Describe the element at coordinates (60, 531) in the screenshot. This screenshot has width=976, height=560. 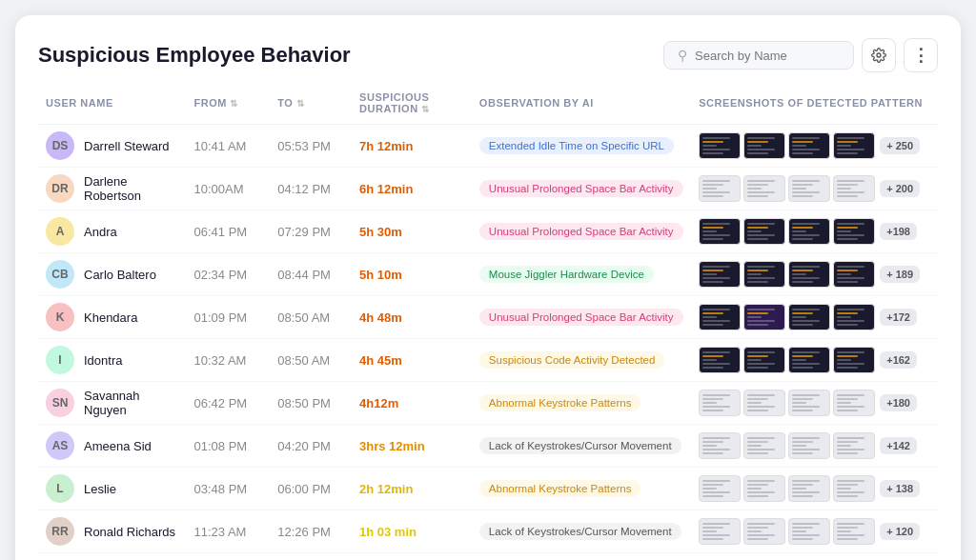
I see `avatar: RR` at that location.